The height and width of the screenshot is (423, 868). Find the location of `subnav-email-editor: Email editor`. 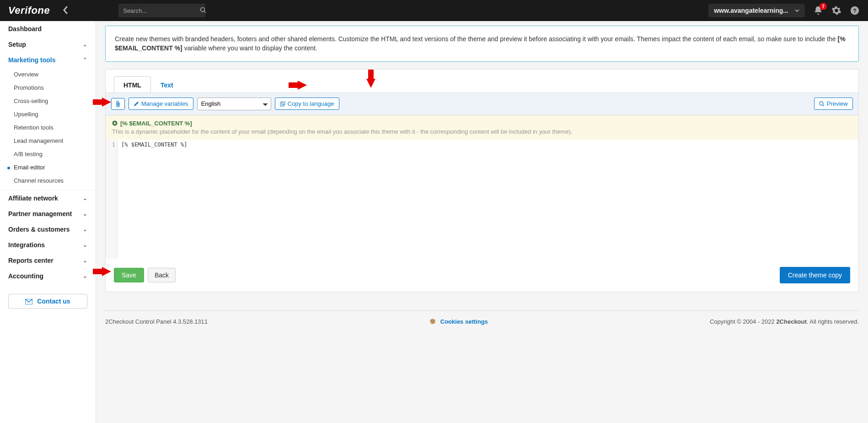

subnav-email-editor: Email editor is located at coordinates (48, 168).